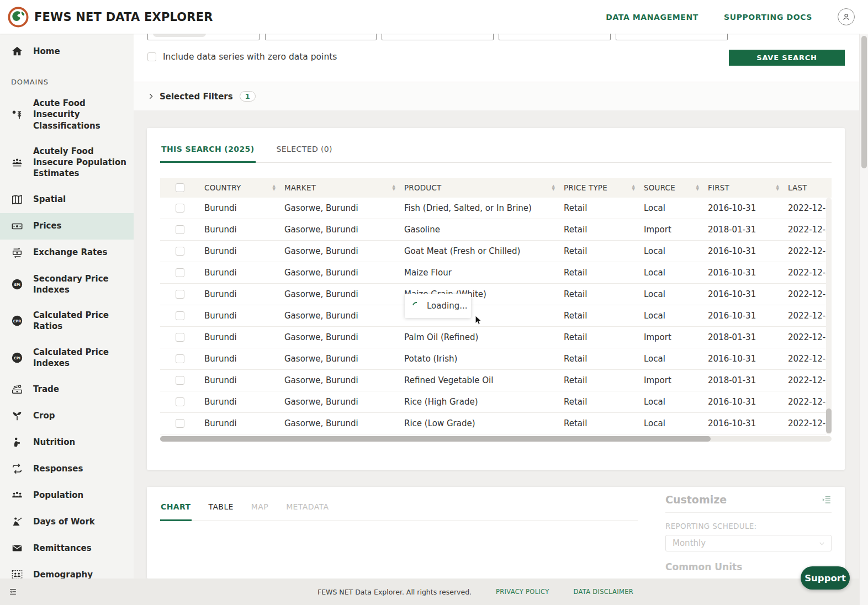 The image size is (868, 605). What do you see at coordinates (67, 570) in the screenshot?
I see `sidebar-item-demography: Demography` at bounding box center [67, 570].